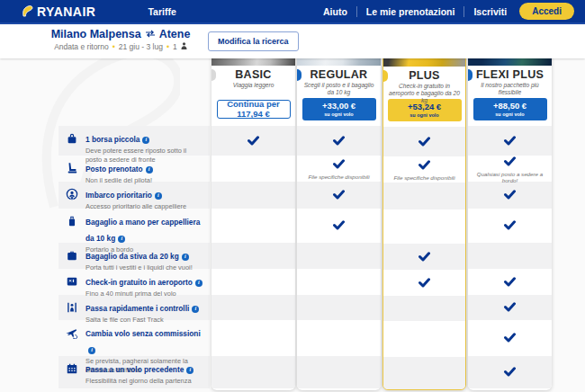 The height and width of the screenshot is (392, 585). I want to click on feature-title: Passa a un volo precedentei, so click(140, 370).